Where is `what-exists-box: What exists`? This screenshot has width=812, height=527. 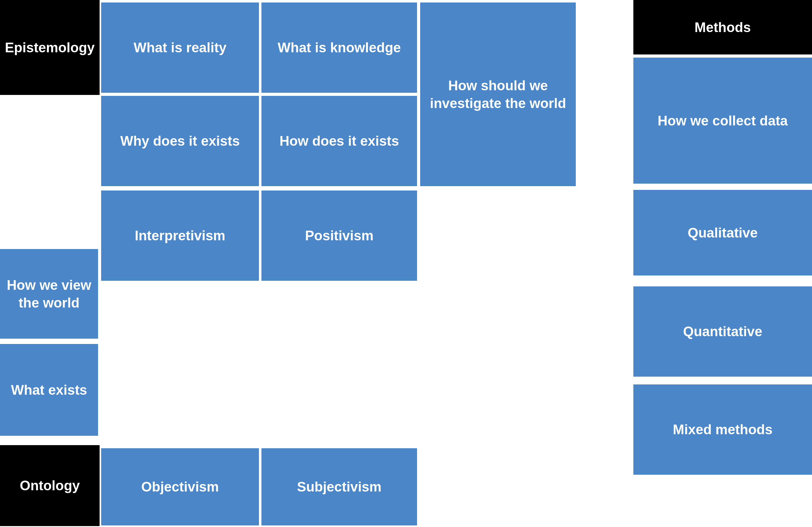
what-exists-box: What exists is located at coordinates (49, 390).